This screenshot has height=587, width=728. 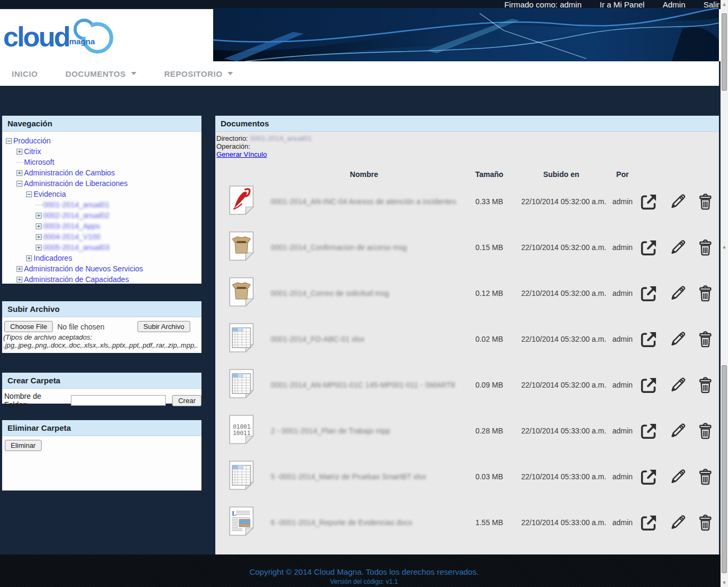 What do you see at coordinates (364, 202) in the screenshot?
I see `file-name: 0001-2014_AN-INC-04 Anexos de atención a…` at bounding box center [364, 202].